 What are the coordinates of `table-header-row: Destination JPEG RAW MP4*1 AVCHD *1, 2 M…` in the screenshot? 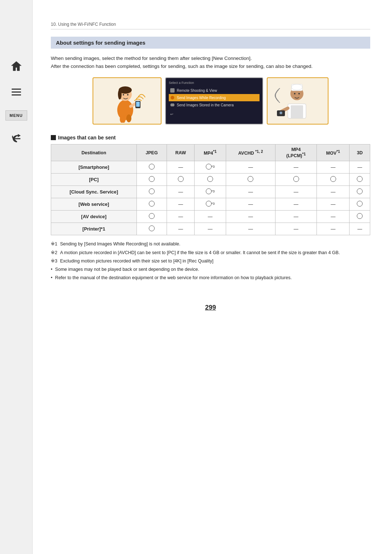 It's located at (211, 153).